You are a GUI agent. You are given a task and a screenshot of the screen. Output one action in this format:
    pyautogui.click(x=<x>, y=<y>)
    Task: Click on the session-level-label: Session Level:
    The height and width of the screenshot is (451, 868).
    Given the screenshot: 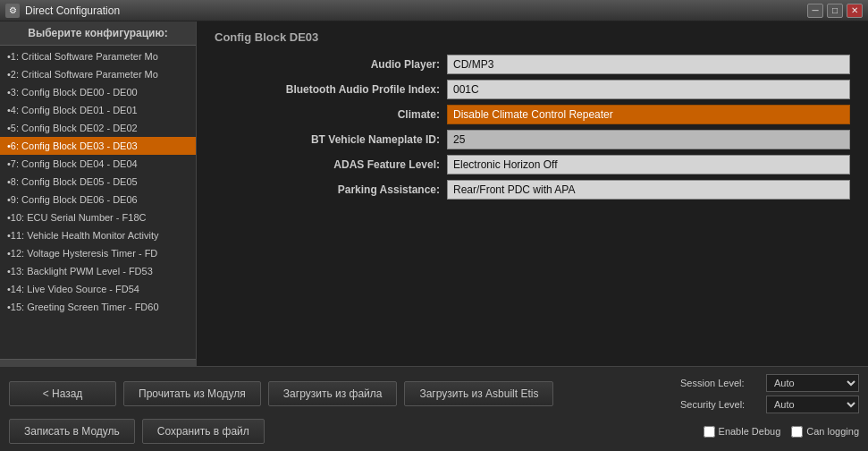 What is the action you would take?
    pyautogui.click(x=721, y=383)
    